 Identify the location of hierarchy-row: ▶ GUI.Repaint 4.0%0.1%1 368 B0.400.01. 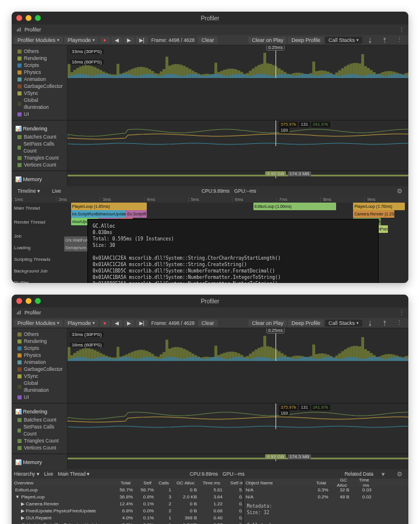
(127, 518).